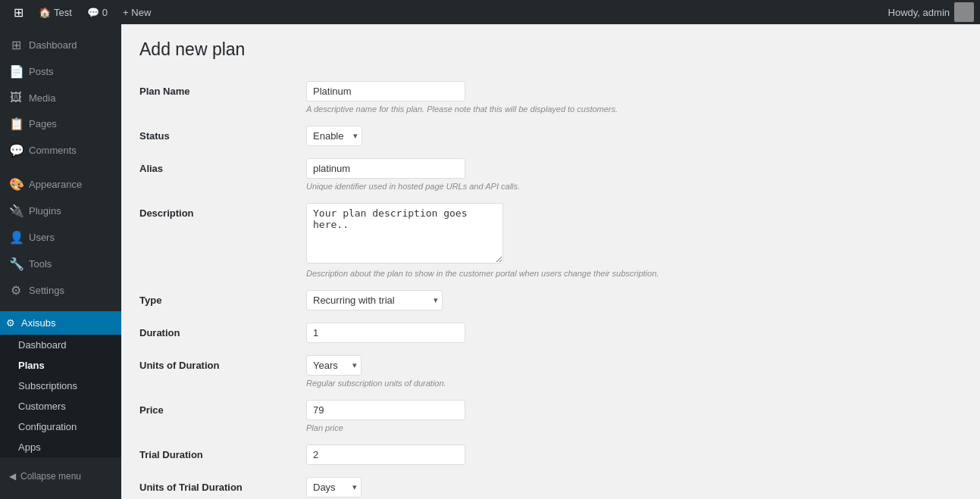 This screenshot has width=980, height=499. What do you see at coordinates (63, 12) in the screenshot?
I see `site-name: Test` at bounding box center [63, 12].